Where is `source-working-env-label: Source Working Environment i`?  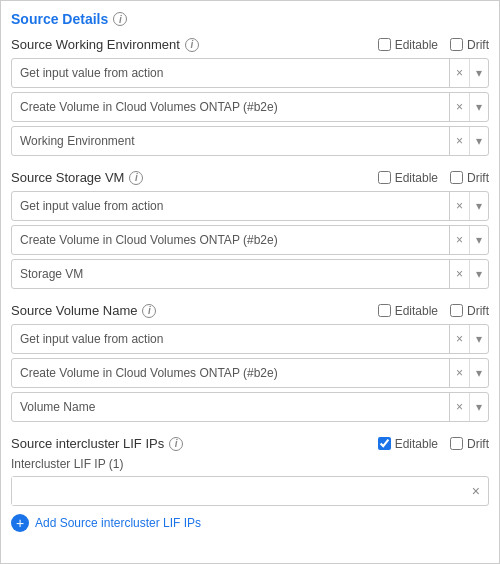 source-working-env-label: Source Working Environment i is located at coordinates (105, 44).